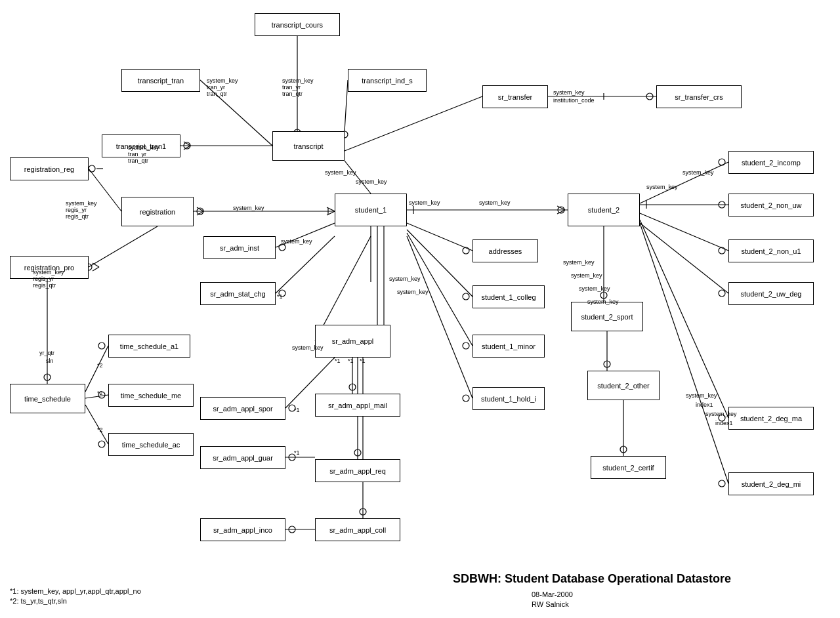 Image resolution: width=840 pixels, height=618 pixels. Describe the element at coordinates (724, 423) in the screenshot. I see `label-s2certif-idx2: index1` at that location.